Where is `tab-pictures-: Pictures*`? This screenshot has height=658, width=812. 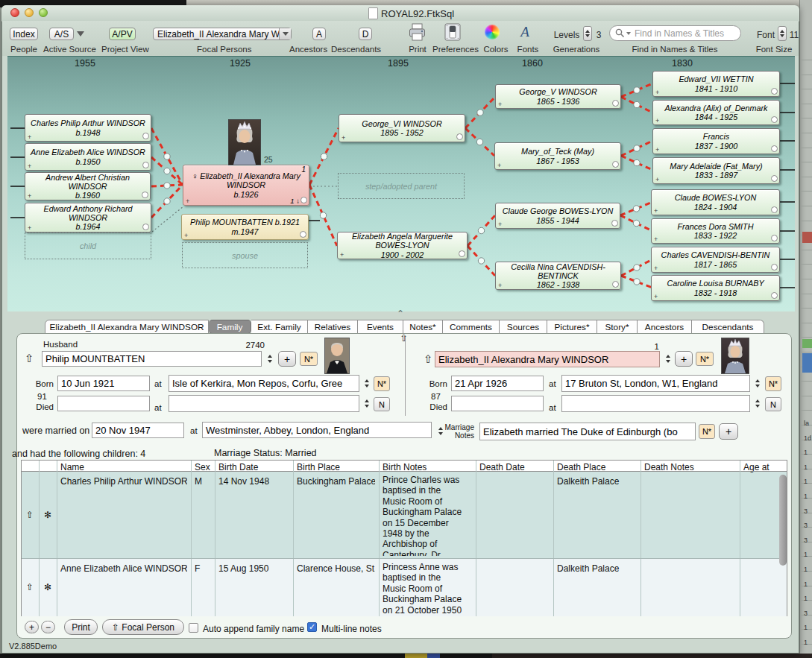 tab-pictures-: Pictures* is located at coordinates (573, 326).